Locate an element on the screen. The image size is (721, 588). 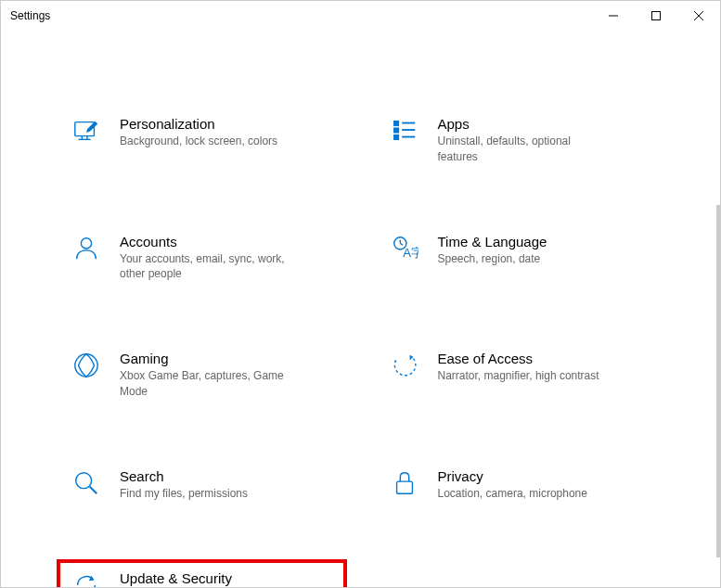
category-text: Privacy Location, camera, microphone is located at coordinates (512, 485).